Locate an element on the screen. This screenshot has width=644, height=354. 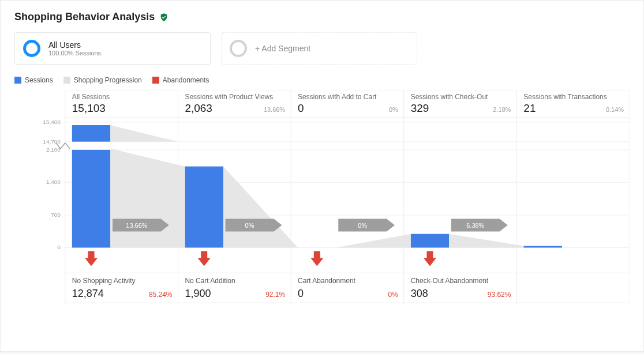
step-label: Sessions with Product Views is located at coordinates (229, 97).